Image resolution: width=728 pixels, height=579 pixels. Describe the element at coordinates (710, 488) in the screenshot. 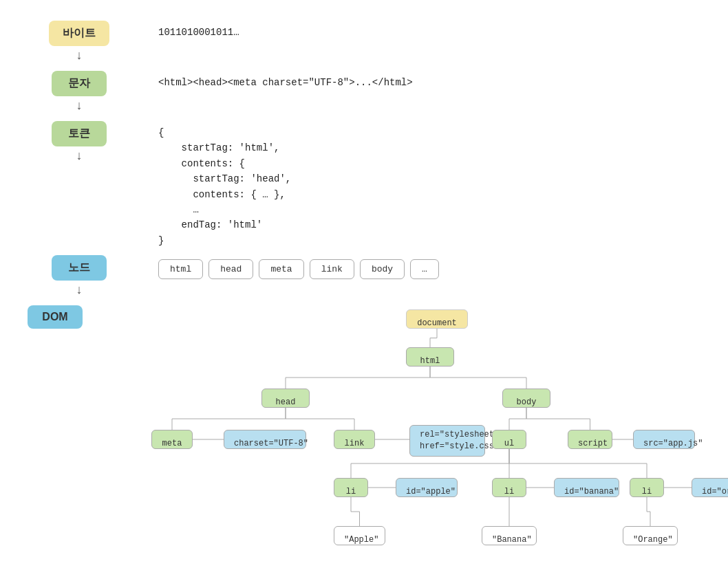

I see `dom-node-idOrange: id="orange"` at that location.